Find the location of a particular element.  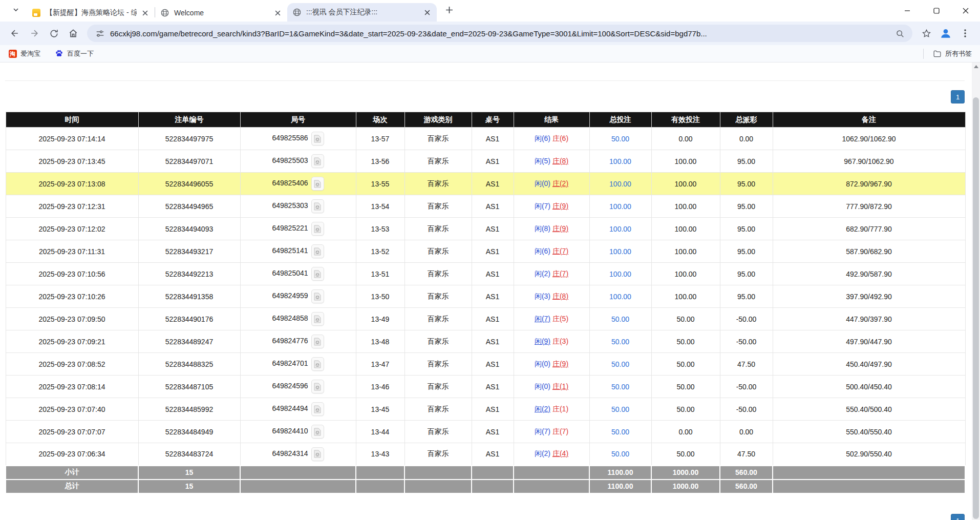

tab-forum: 【新提醒】海燕策略论坛 - 综合 is located at coordinates (91, 13).